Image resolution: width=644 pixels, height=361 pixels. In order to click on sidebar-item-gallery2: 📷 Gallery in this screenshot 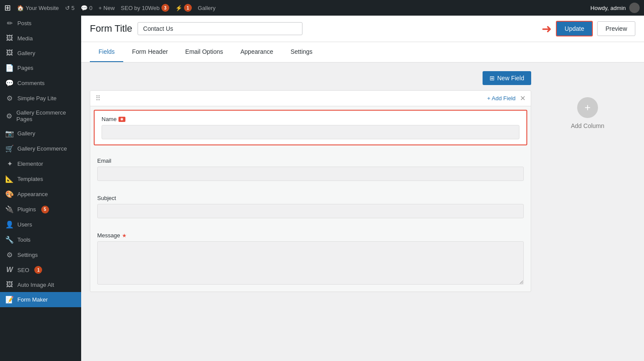, I will do `click(41, 134)`.